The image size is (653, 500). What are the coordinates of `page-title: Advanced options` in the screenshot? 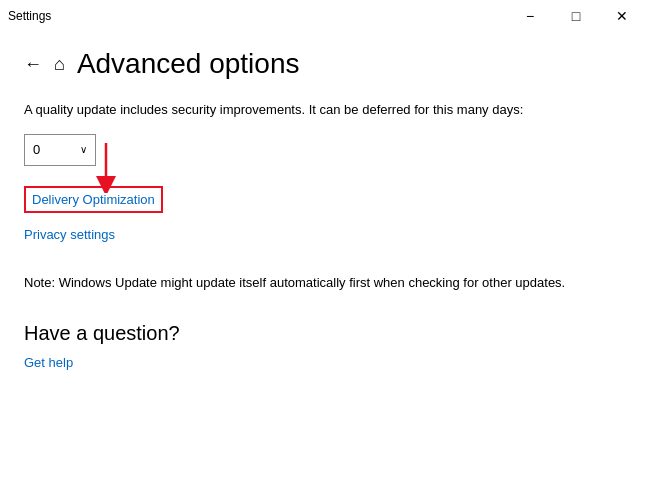 It's located at (188, 64).